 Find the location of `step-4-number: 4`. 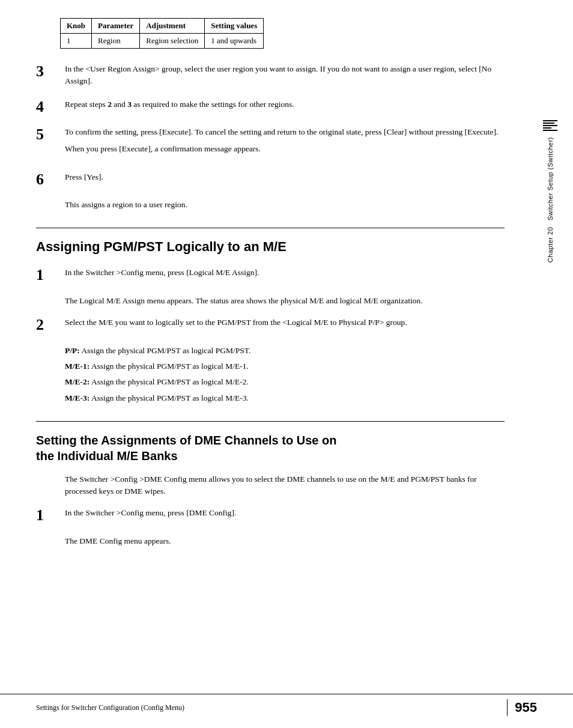

step-4-number: 4 is located at coordinates (50, 107).